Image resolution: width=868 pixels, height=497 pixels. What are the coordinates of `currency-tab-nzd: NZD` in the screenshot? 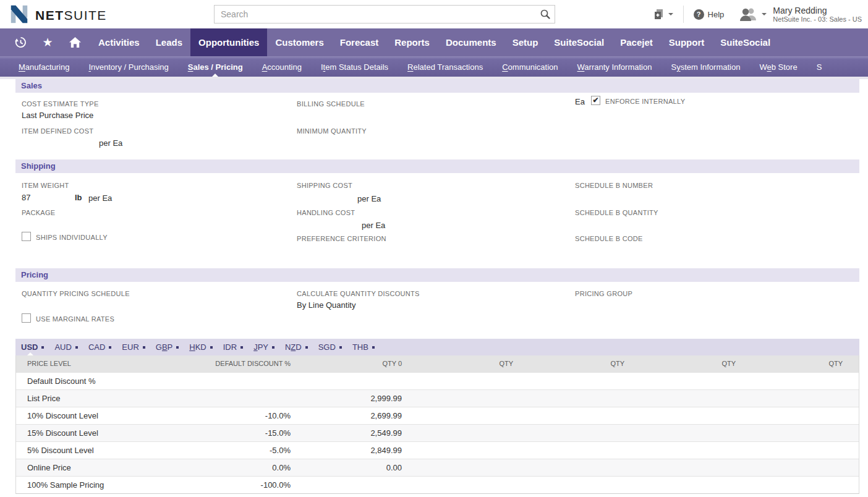 It's located at (297, 347).